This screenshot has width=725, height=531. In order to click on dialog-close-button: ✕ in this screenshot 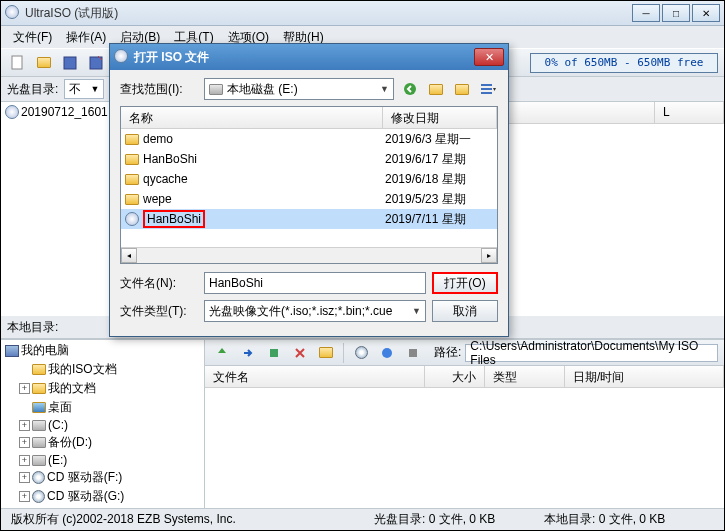, I will do `click(489, 57)`.